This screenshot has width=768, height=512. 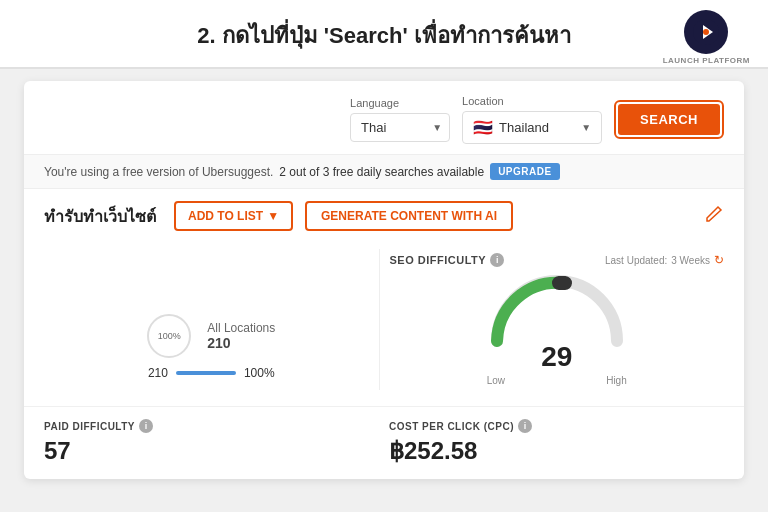 What do you see at coordinates (556, 357) in the screenshot?
I see `seo-score: 29` at bounding box center [556, 357].